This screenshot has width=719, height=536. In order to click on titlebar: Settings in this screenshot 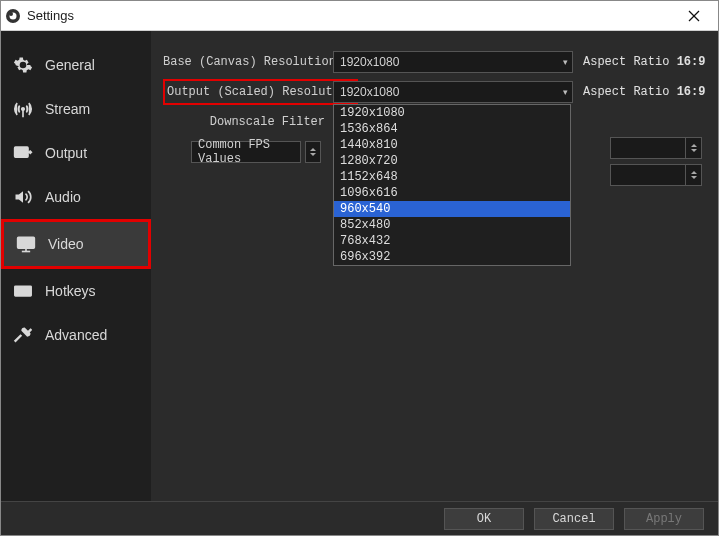, I will do `click(360, 16)`.